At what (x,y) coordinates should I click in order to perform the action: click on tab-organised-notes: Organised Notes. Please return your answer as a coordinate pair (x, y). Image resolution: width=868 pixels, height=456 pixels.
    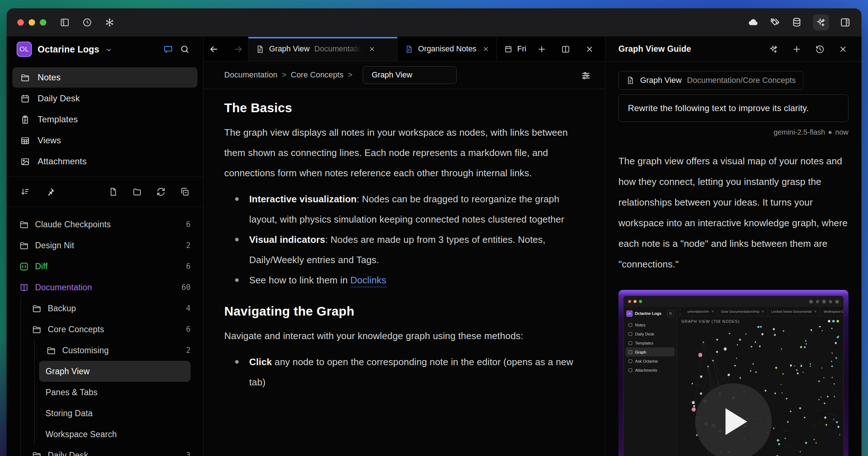
    Looking at the image, I should click on (447, 49).